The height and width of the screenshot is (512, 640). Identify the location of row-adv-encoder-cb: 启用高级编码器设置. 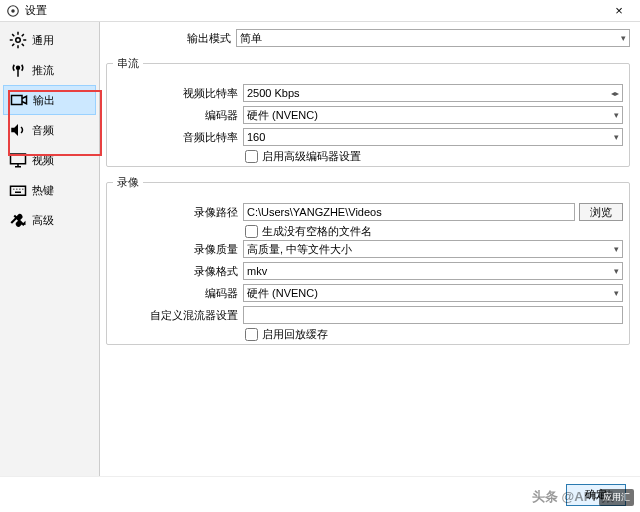
(368, 156).